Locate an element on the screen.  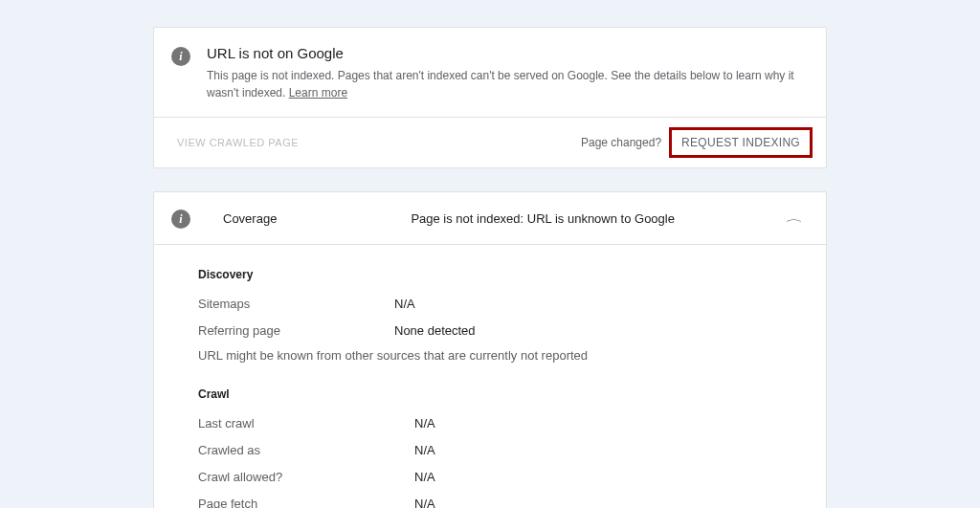
right-actions: Page changed? REQUEST INDEXING is located at coordinates (697, 143).